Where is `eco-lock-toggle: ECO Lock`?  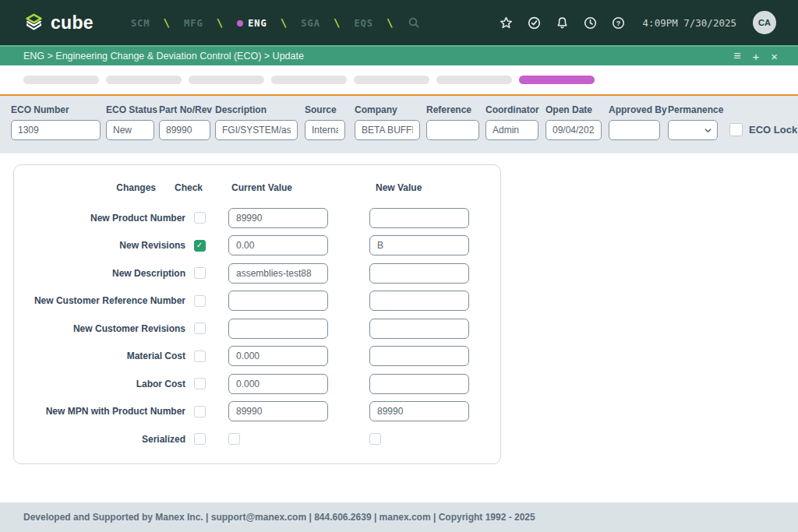 eco-lock-toggle: ECO Lock is located at coordinates (764, 129).